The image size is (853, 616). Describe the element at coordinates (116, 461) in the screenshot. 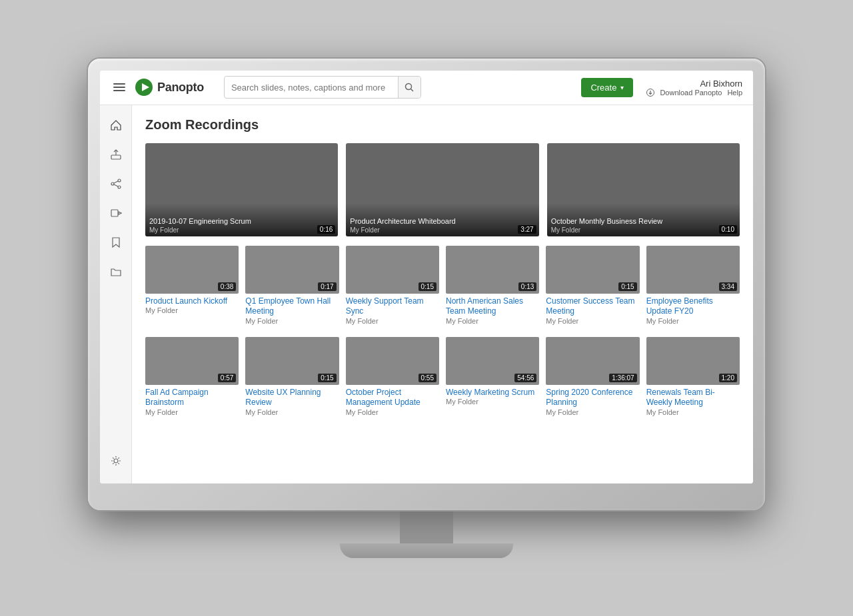

I see `settings-icon` at that location.